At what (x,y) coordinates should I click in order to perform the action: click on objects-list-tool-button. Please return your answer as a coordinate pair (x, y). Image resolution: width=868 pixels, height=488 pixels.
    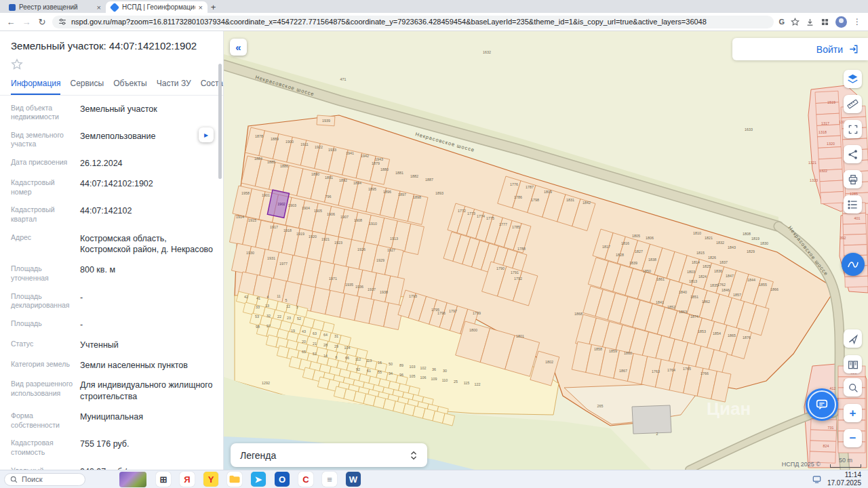
    Looking at the image, I should click on (853, 205).